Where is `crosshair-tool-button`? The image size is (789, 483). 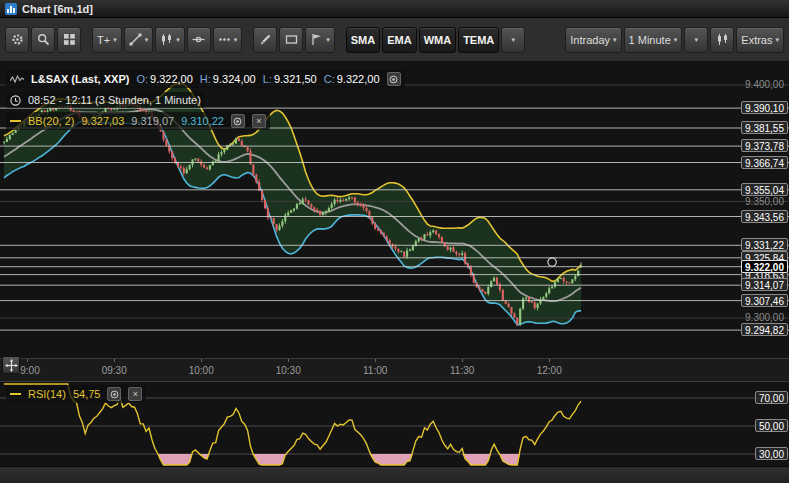
crosshair-tool-button is located at coordinates (199, 40).